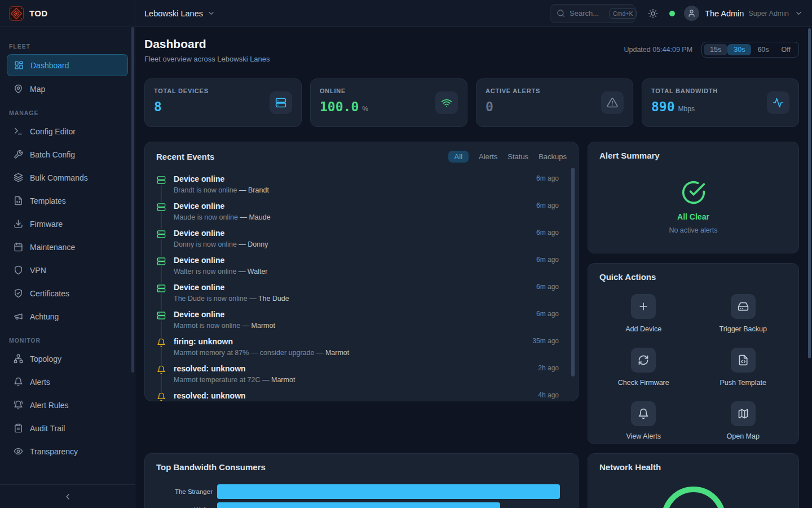 This screenshot has height=508, width=812. What do you see at coordinates (743, 414) in the screenshot?
I see `map-icon` at bounding box center [743, 414].